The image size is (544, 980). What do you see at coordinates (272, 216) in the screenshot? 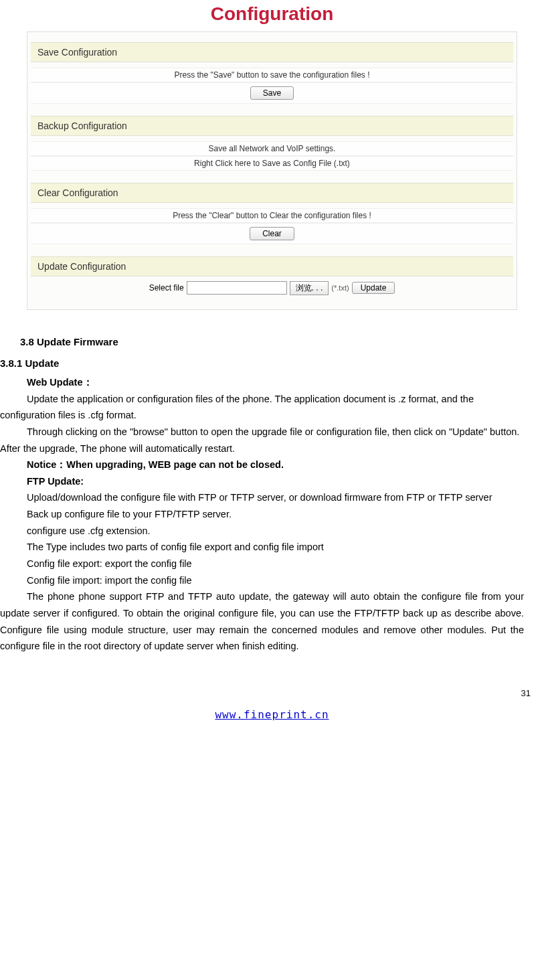
I see `clear-instruction: Press the "Clear" button to Clear the co…` at bounding box center [272, 216].